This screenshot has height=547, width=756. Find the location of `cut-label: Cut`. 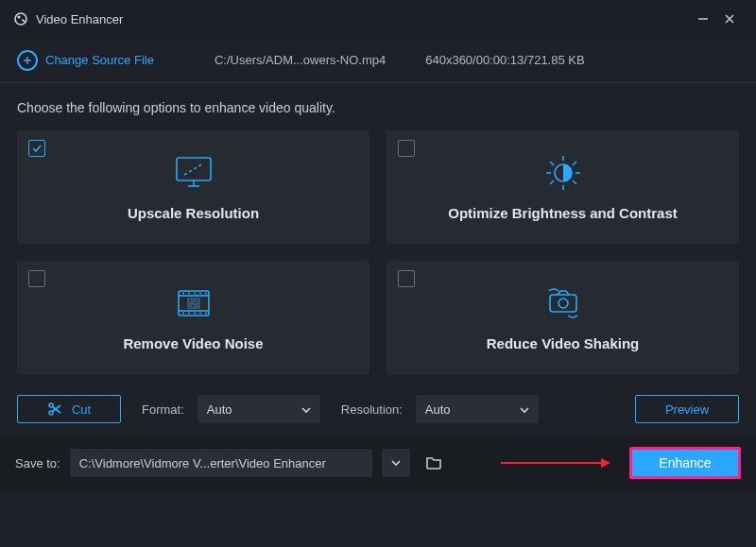

cut-label: Cut is located at coordinates (81, 410).